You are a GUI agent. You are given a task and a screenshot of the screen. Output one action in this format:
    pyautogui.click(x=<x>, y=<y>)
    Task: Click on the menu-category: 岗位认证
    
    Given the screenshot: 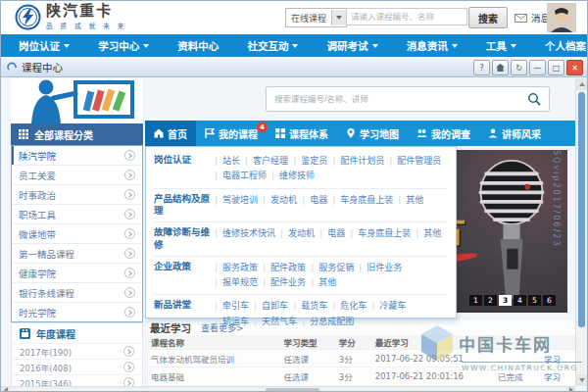 What is the action you would take?
    pyautogui.click(x=184, y=169)
    